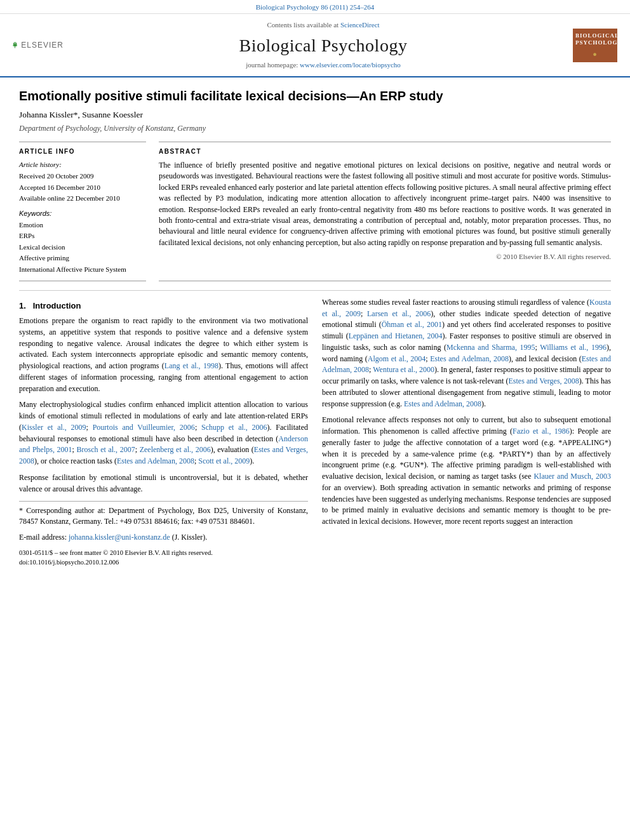  Describe the element at coordinates (164, 522) in the screenshot. I see `footnote-area: * Corresponding author at: Department of…` at that location.